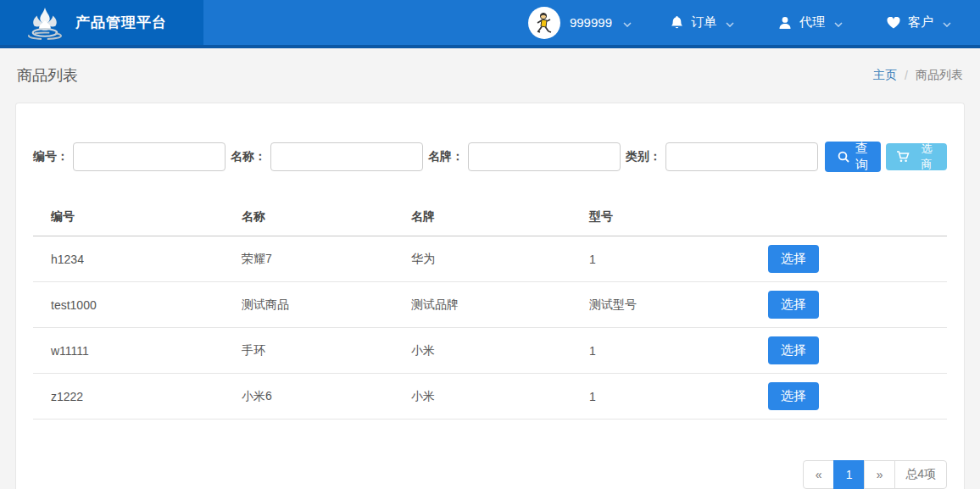 The image size is (980, 489). What do you see at coordinates (643, 157) in the screenshot?
I see `field-category-label: 类别：` at bounding box center [643, 157].